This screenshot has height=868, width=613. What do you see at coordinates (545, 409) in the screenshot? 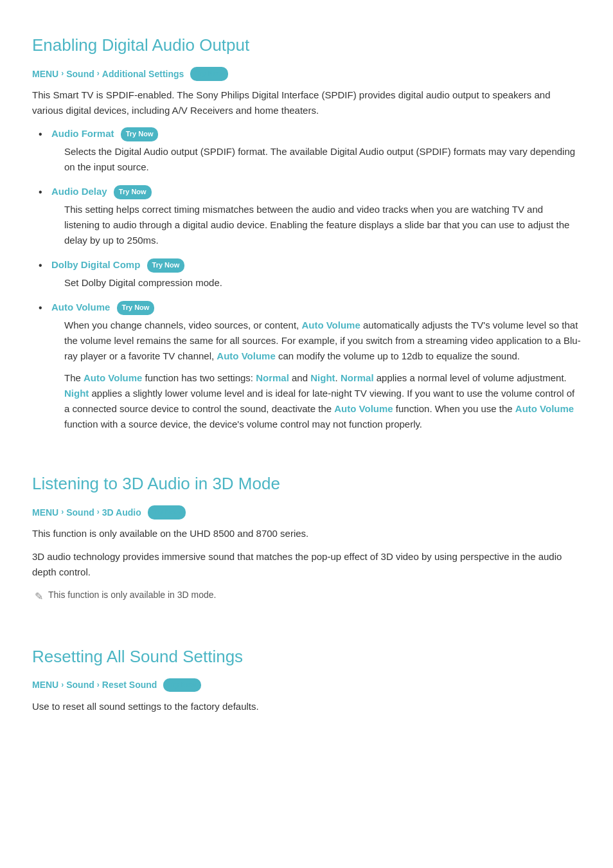
I see `auto-volume-highlight-5: Auto Volume` at bounding box center [545, 409].